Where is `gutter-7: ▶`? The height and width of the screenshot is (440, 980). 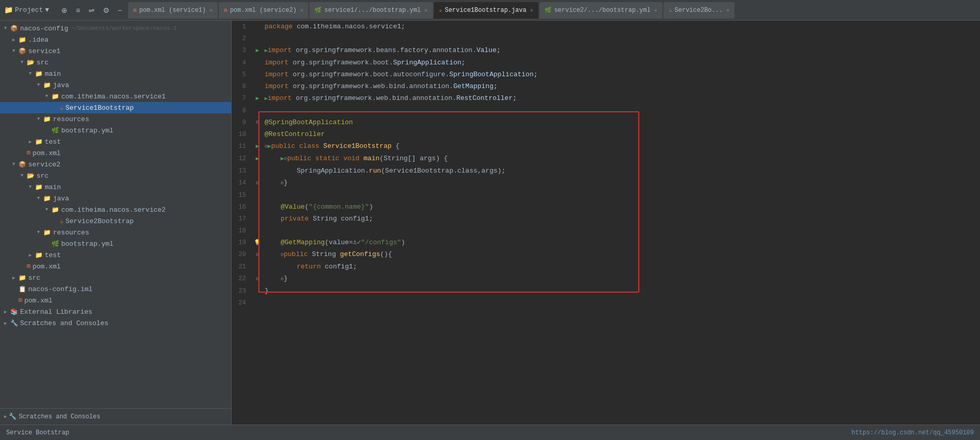 gutter-7: ▶ is located at coordinates (257, 98).